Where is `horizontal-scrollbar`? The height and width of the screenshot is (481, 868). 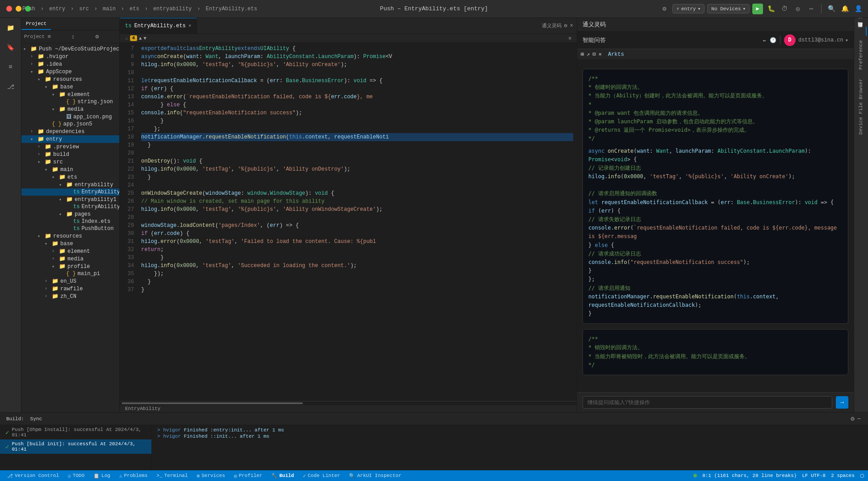
horizontal-scrollbar is located at coordinates (348, 403).